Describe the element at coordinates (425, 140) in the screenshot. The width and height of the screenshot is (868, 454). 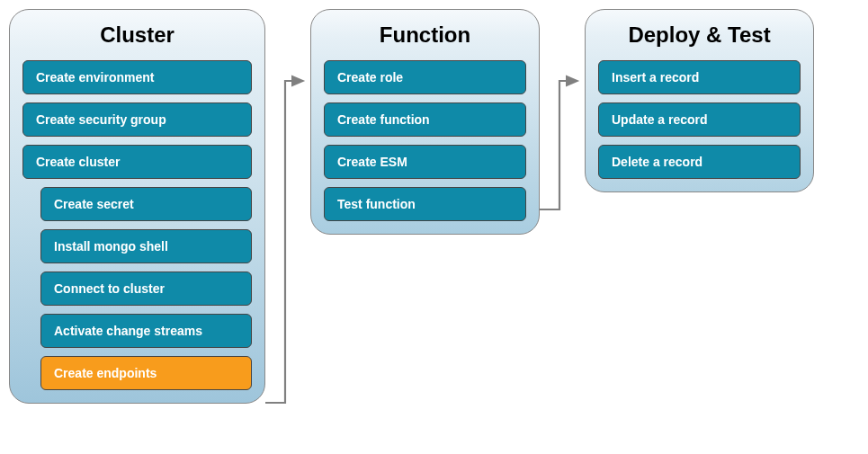
I see `function-steps: Create role Create function Create ESM T…` at that location.